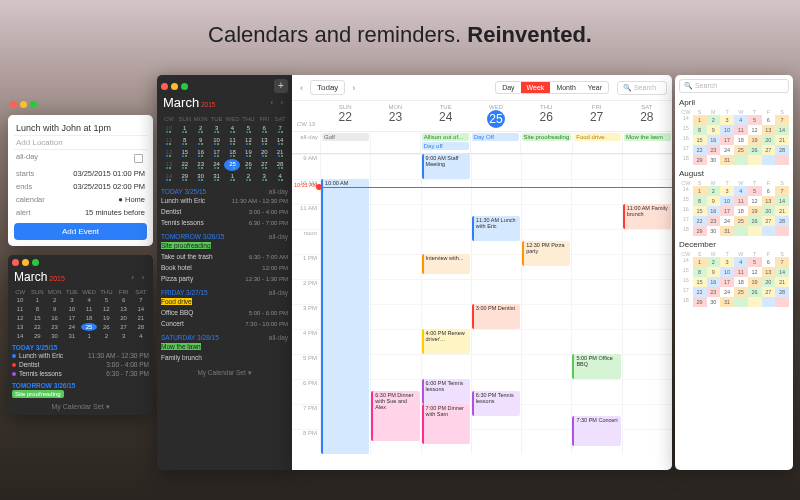 The height and width of the screenshot is (500, 800). Describe the element at coordinates (345, 142) in the screenshot. I see `allday-cell: Golf` at that location.